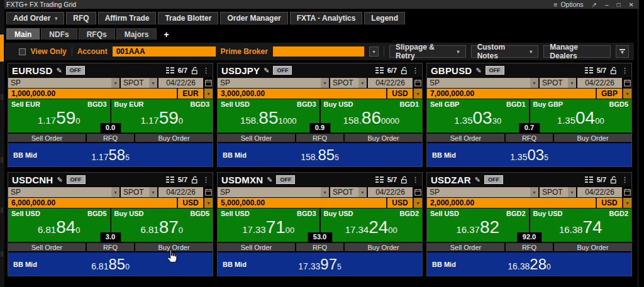 The height and width of the screenshot is (287, 644). I want to click on sell-quote: Sell EUR BGD3 1.17590, so click(59, 116).